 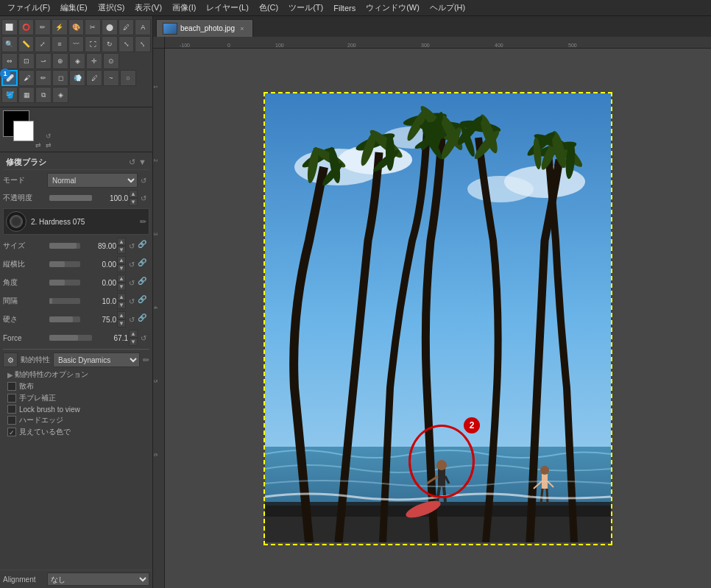 What do you see at coordinates (121, 246) in the screenshot?
I see `size-spinners: ▲ ▼` at bounding box center [121, 246].